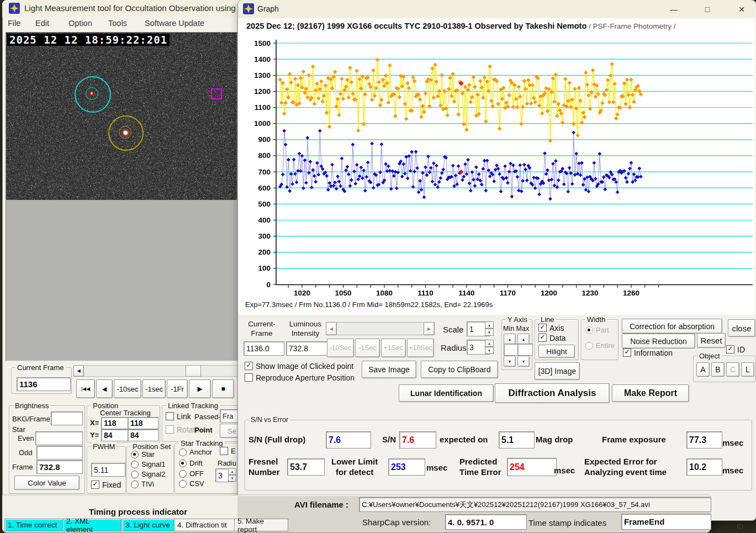 The image size is (756, 533). Describe the element at coordinates (532, 467) in the screenshot. I see `predicted-error-value: 254` at that location.